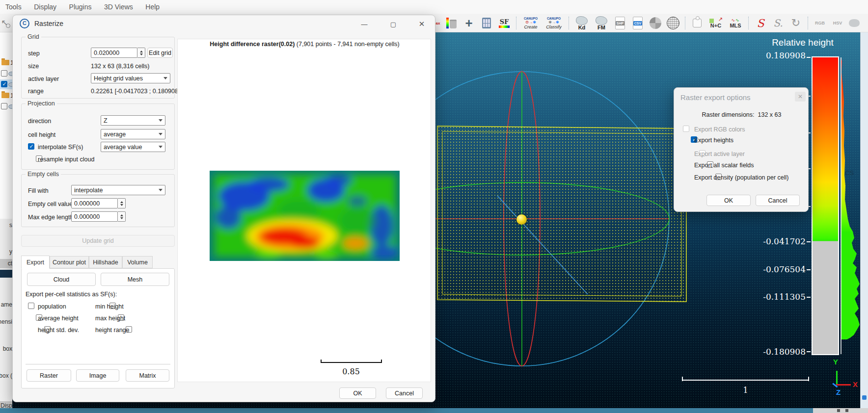 The width and height of the screenshot is (868, 413). Describe the element at coordinates (638, 23) in the screenshot. I see `csv-file-icon: CSV` at that location.